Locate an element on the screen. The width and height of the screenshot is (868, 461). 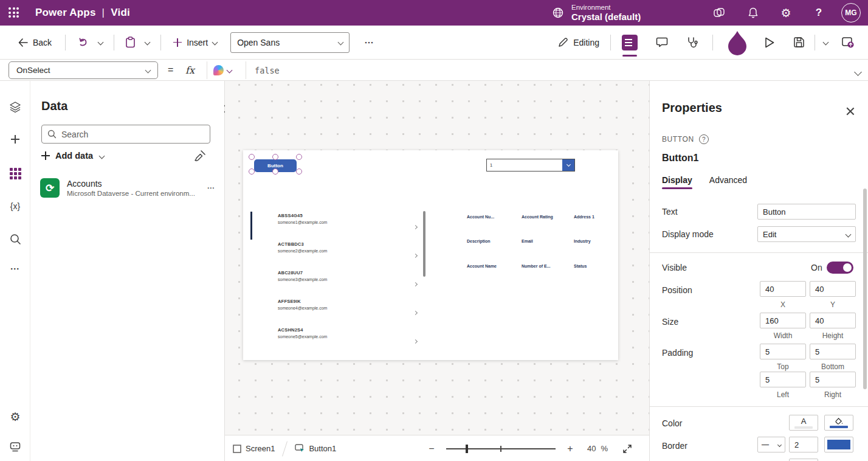
zoom-slider-midtick is located at coordinates (501, 449).